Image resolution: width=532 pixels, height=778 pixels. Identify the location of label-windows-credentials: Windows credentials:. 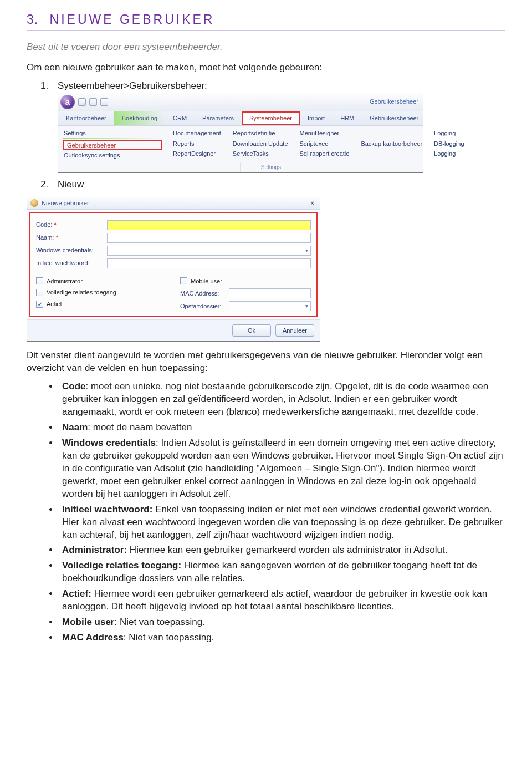
(69, 251).